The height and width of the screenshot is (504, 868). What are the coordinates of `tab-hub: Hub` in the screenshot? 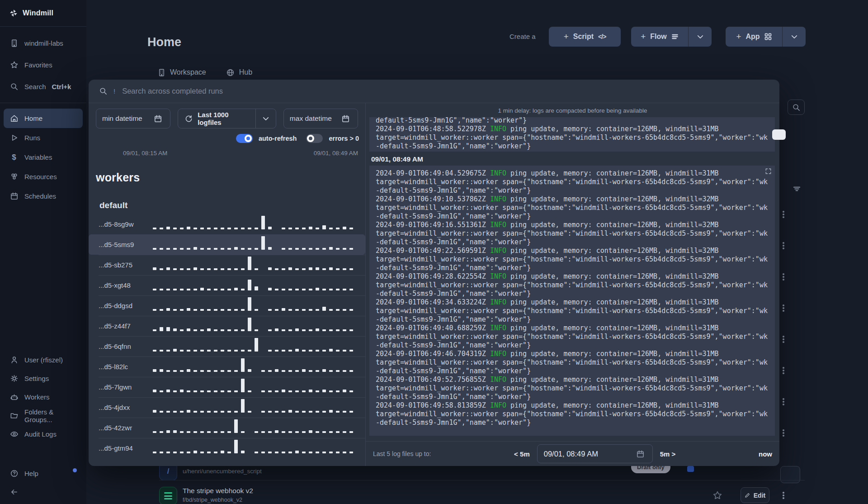 It's located at (239, 72).